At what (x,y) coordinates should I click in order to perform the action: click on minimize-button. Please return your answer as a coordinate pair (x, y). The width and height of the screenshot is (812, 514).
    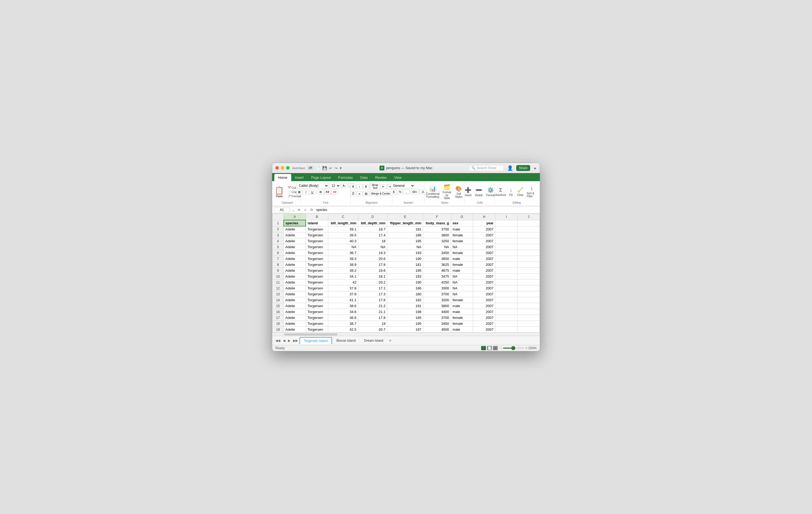
    Looking at the image, I should click on (283, 168).